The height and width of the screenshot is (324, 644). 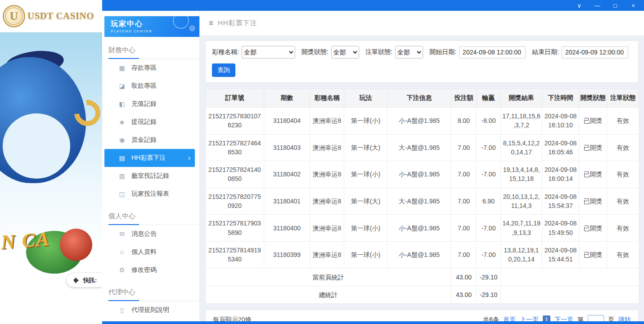 I want to click on current-page-indicator: 1, so click(x=546, y=319).